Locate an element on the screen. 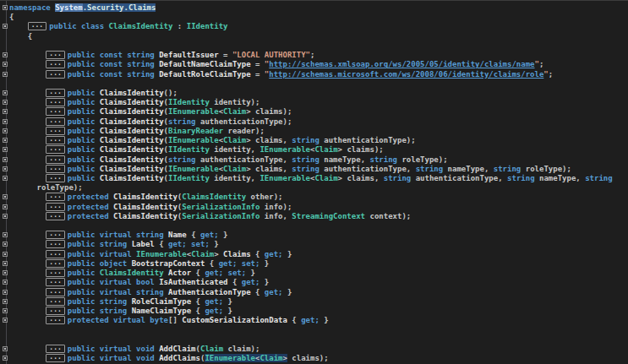  identifier-token: ClaimsIdentity is located at coordinates (145, 216).